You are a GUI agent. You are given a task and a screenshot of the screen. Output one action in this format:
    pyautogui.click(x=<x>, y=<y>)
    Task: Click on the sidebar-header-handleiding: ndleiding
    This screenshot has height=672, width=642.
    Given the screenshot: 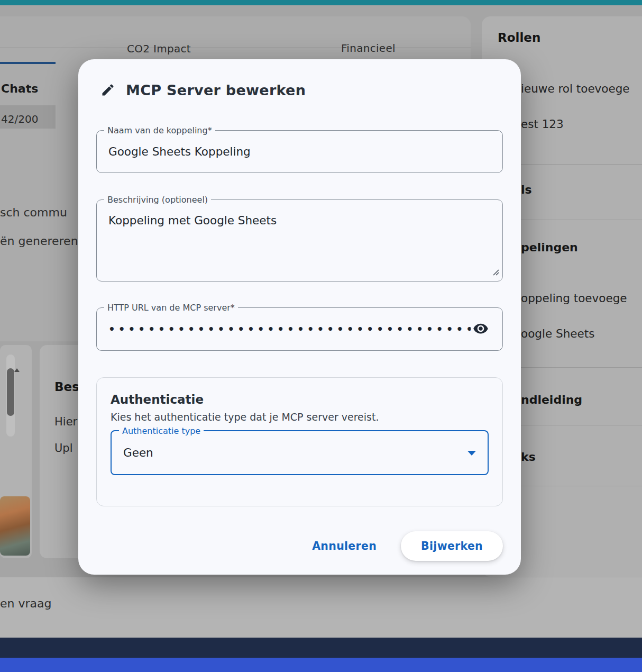 What is the action you would take?
    pyautogui.click(x=552, y=400)
    